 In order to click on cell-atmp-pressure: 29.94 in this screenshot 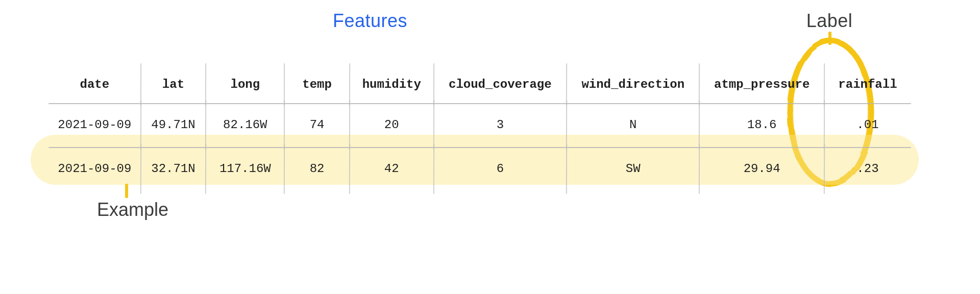, I will do `click(762, 169)`.